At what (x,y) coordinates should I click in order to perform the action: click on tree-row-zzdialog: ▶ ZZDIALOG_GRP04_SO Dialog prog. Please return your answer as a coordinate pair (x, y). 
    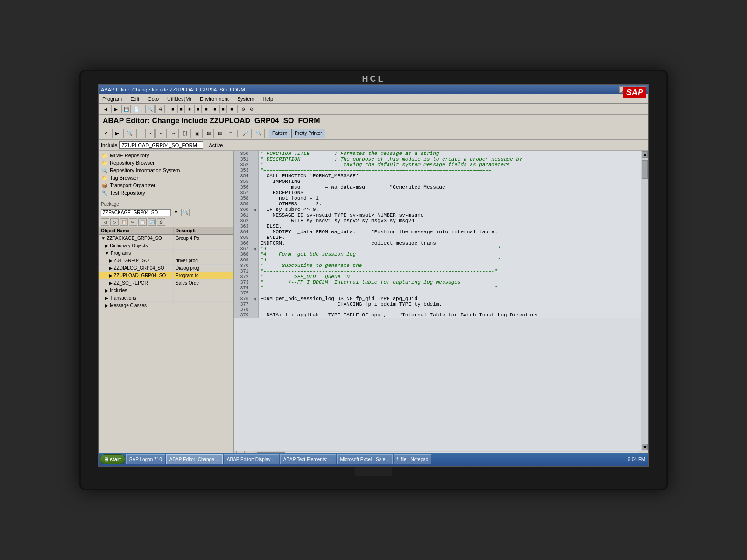
    Looking at the image, I should click on (166, 268).